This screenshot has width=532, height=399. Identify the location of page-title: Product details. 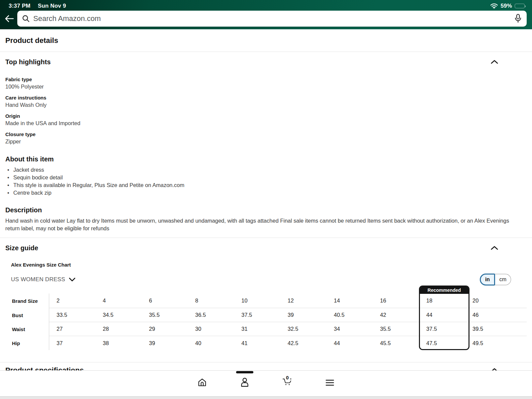
(266, 41).